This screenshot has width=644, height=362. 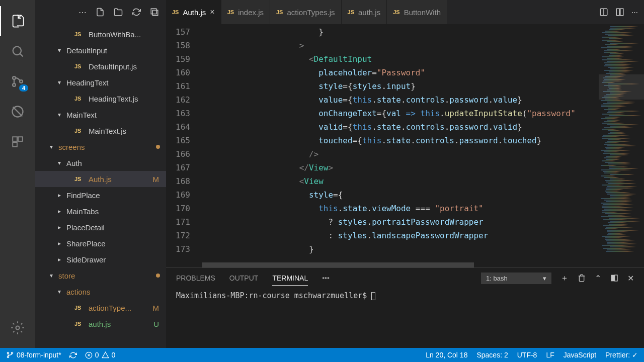 What do you see at coordinates (101, 50) in the screenshot?
I see `folder-item: ▾DefaultInput` at bounding box center [101, 50].